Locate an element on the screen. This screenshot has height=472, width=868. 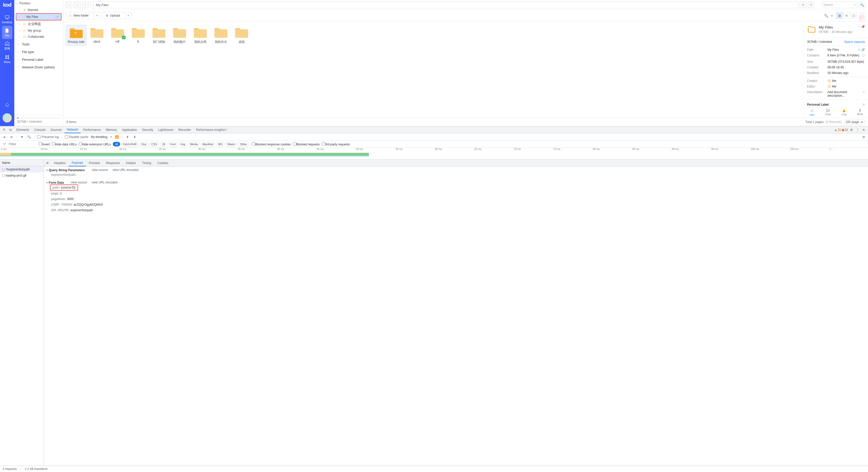
filter-chip-css: CSS is located at coordinates (154, 144).